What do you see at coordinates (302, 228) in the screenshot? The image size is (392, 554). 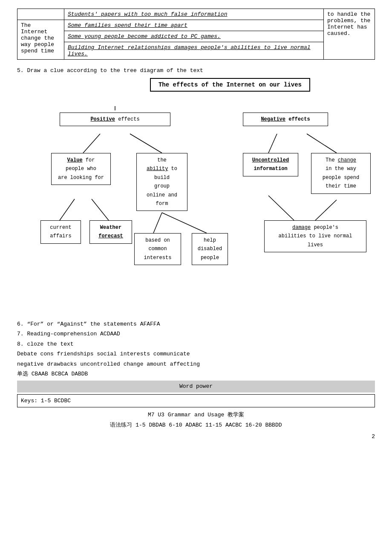 I see `damage-underline: damage` at bounding box center [302, 228].